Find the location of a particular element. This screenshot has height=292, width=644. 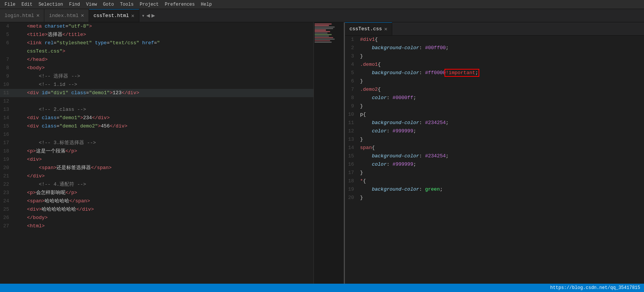

line-24: 24 <span>哈哈哈哈哈</span> is located at coordinates (157, 201).